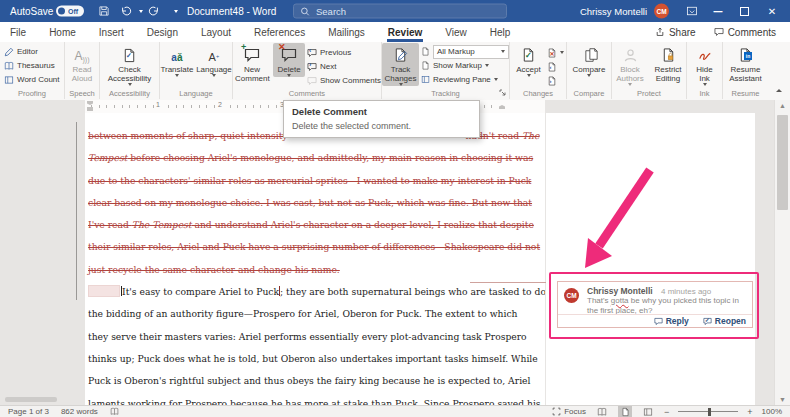 The width and height of the screenshot is (790, 417). Describe the element at coordinates (412, 292) in the screenshot. I see `text-segment: ; they are both supernatural beings who …` at that location.